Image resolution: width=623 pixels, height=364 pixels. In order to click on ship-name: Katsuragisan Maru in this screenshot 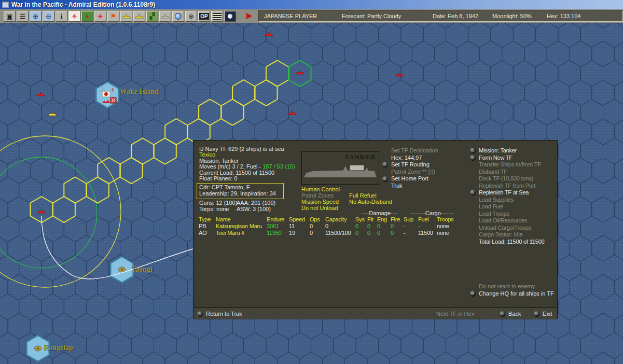, I will do `click(241, 226)`.